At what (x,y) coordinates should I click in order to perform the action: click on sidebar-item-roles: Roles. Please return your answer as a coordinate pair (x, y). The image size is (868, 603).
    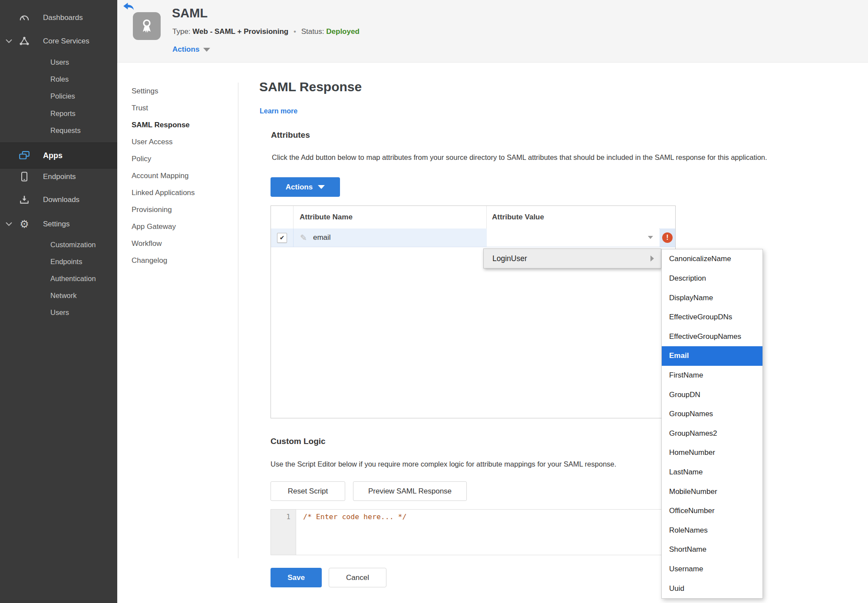
    Looking at the image, I should click on (59, 79).